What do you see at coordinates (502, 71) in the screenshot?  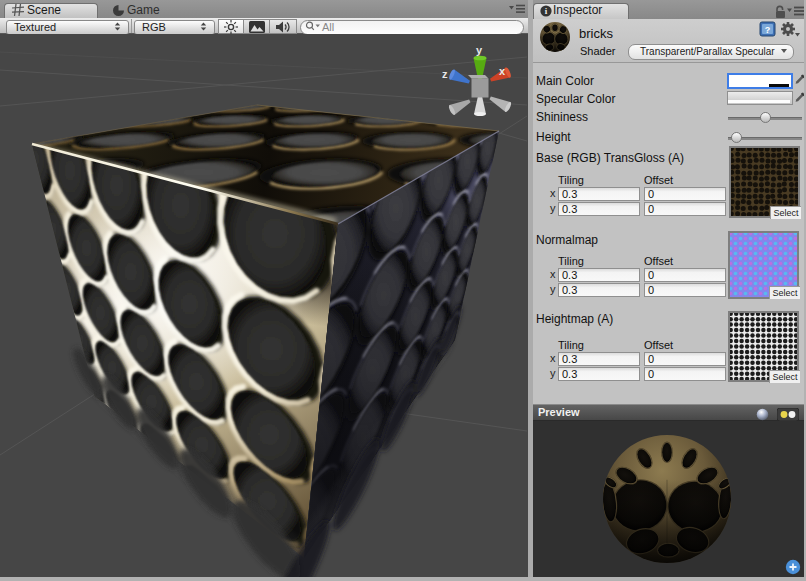 I see `svg-text: x` at bounding box center [502, 71].